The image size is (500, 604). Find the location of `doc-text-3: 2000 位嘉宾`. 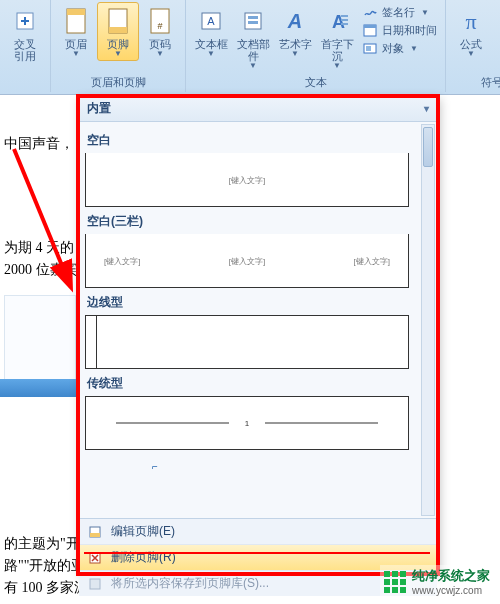

doc-text-3: 2000 位嘉宾 is located at coordinates (41, 270).